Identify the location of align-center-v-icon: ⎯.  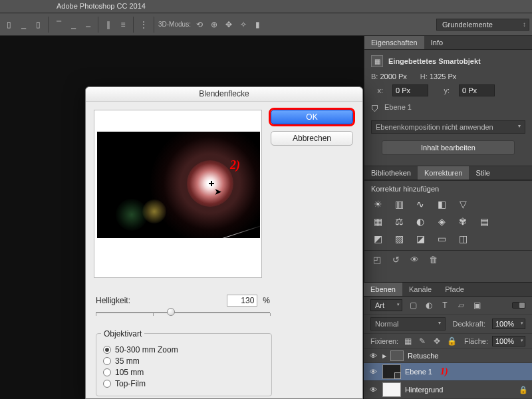
(73, 25).